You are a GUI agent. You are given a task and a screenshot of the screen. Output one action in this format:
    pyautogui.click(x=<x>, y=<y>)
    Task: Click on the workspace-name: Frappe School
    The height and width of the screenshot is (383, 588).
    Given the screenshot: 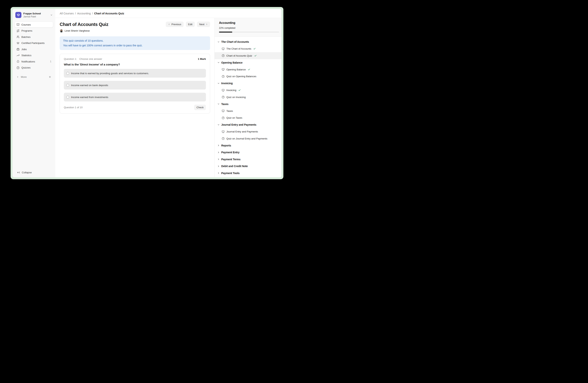 What is the action you would take?
    pyautogui.click(x=36, y=14)
    